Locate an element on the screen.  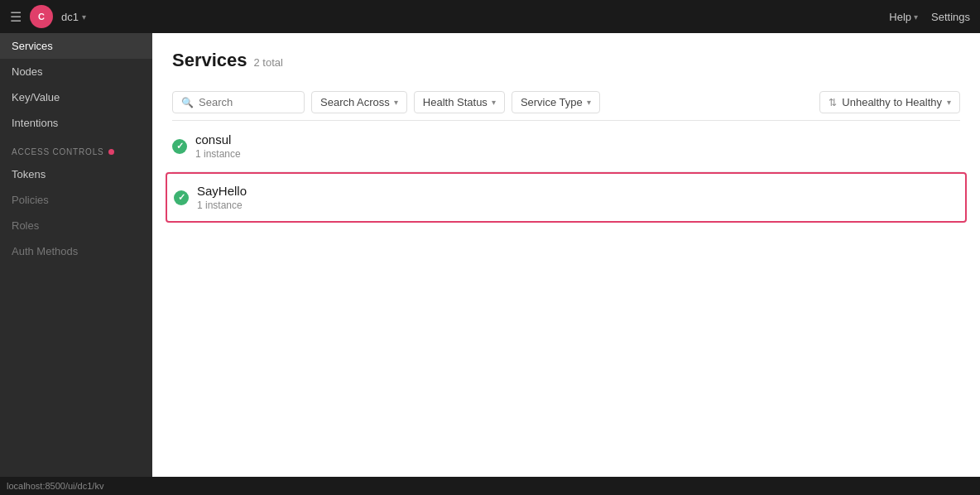
service-info: SayHello 1 instance is located at coordinates (222, 197).